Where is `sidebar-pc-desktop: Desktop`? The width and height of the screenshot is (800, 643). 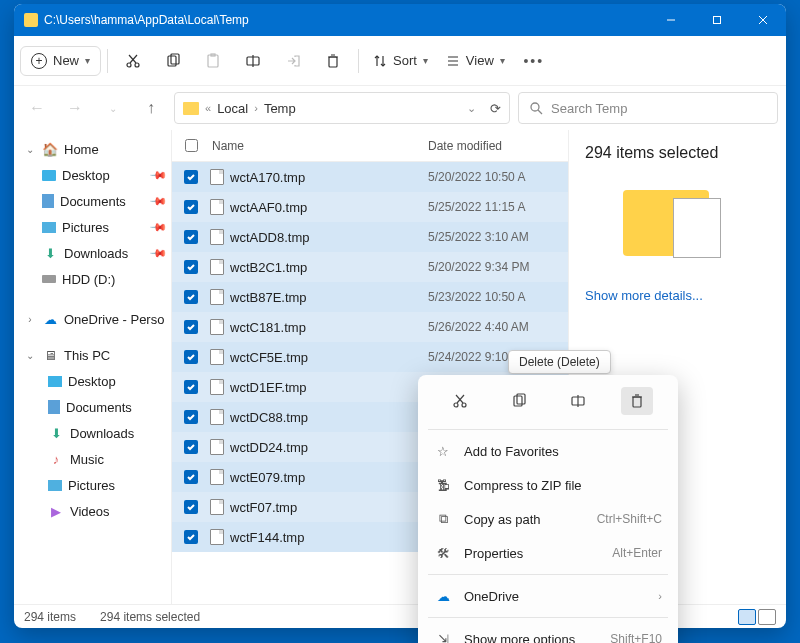
sidebar-pc-desktop: Desktop is located at coordinates (92, 381).